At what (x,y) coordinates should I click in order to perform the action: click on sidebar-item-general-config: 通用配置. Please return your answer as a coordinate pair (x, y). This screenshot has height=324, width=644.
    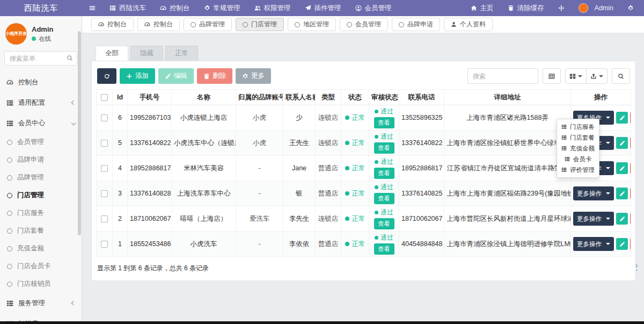
    Looking at the image, I should click on (41, 103).